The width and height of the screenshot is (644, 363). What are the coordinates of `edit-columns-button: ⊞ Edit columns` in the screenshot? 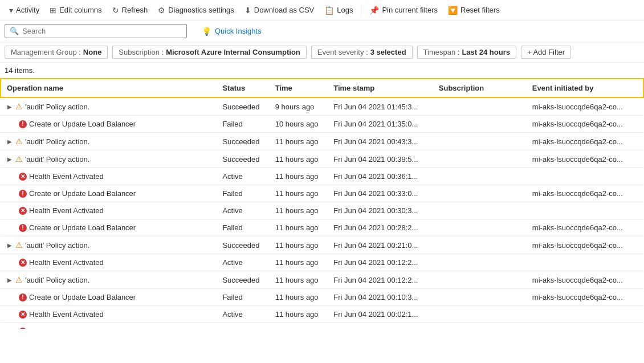 It's located at (75, 10).